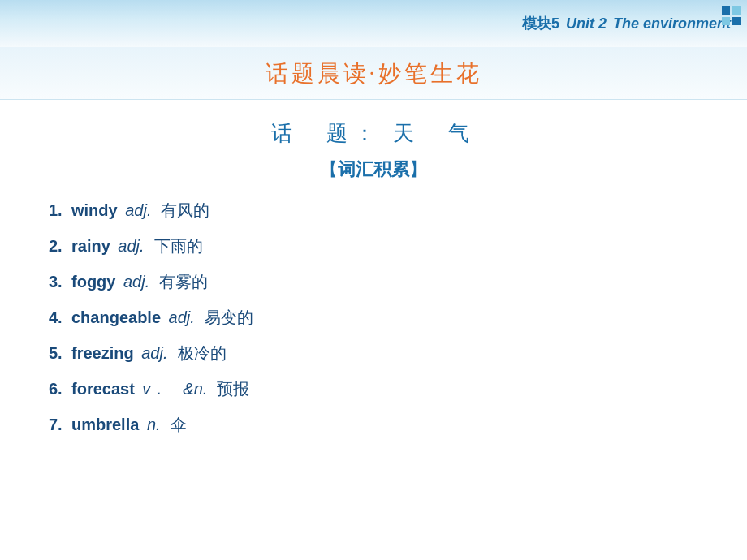 The image size is (747, 560). I want to click on deco-squares, so click(731, 16).